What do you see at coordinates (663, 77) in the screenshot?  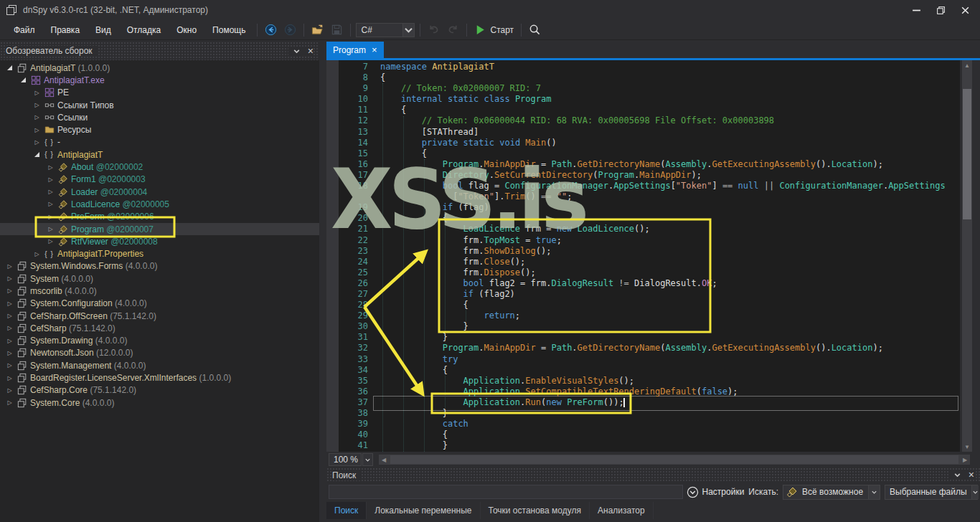 I see `code-line-8: {` at bounding box center [663, 77].